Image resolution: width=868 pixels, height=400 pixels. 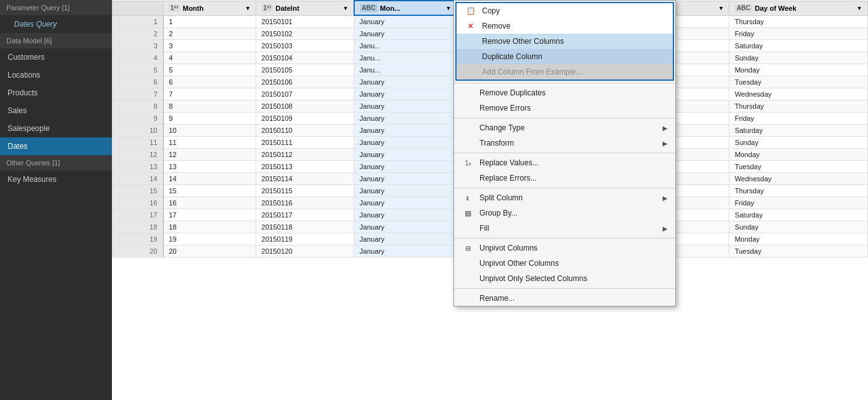 I want to click on cell-rownum: 9, so click(x=138, y=118).